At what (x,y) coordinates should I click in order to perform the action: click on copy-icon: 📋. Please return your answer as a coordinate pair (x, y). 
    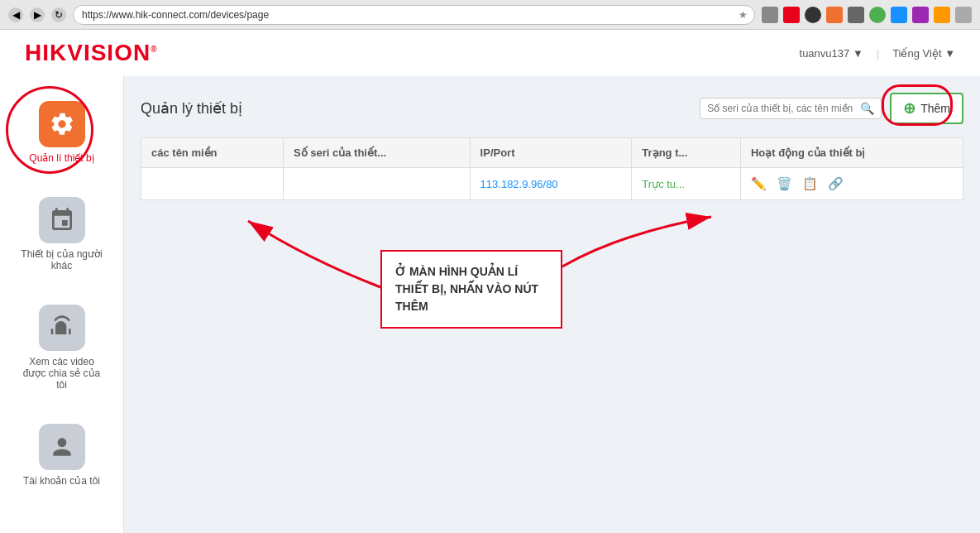
    Looking at the image, I should click on (810, 184).